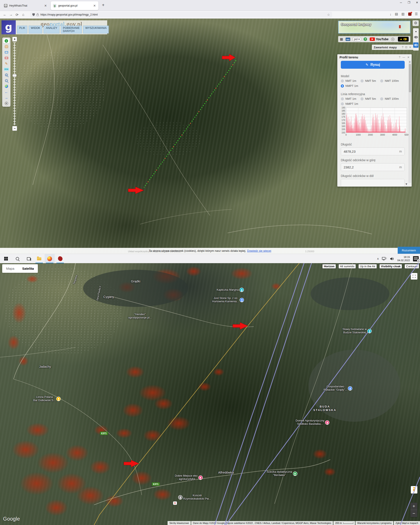  Describe the element at coordinates (26, 6) in the screenshot. I see `tab-title: HeyWhatsThat` at that location.